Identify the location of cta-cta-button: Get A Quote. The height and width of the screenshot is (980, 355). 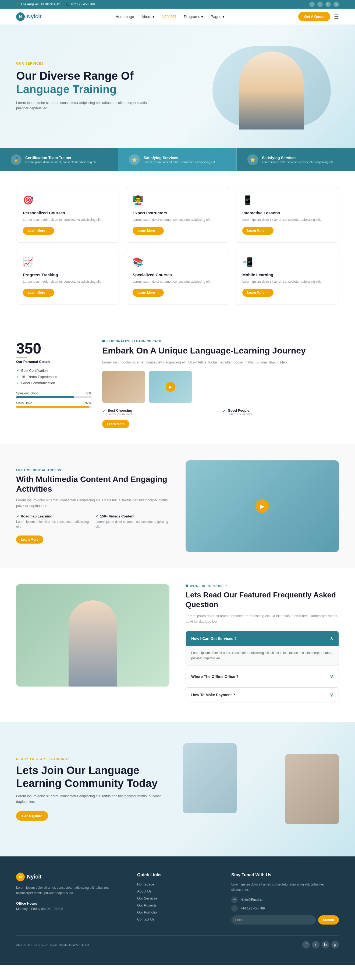
(32, 816).